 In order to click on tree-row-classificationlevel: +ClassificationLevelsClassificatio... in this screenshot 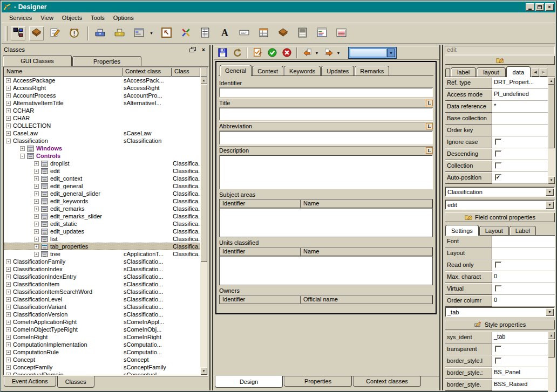, I will do `click(102, 299)`.